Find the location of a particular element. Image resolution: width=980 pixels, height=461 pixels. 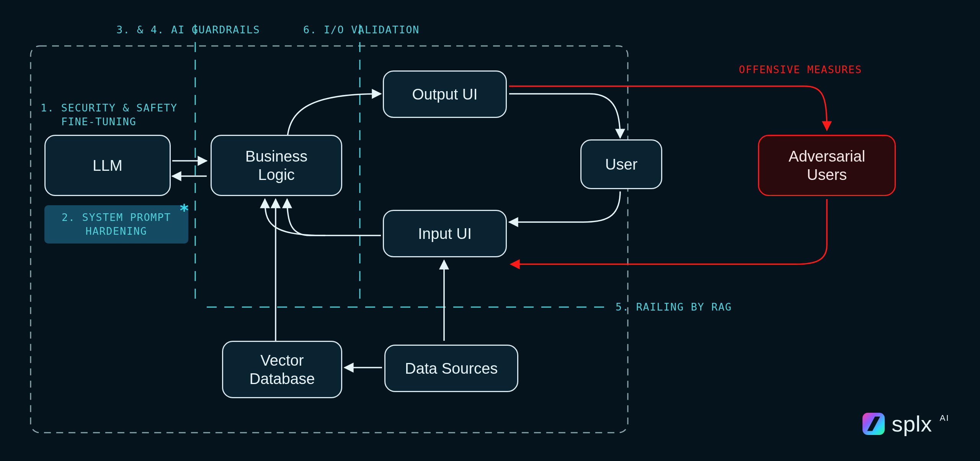

edge-output-to-adversarial is located at coordinates (668, 108).